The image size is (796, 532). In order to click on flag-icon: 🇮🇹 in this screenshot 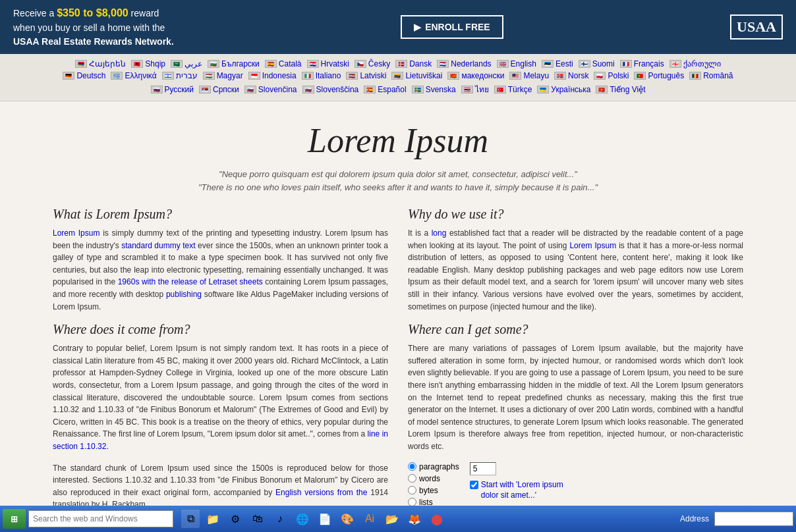, I will do `click(308, 76)`.